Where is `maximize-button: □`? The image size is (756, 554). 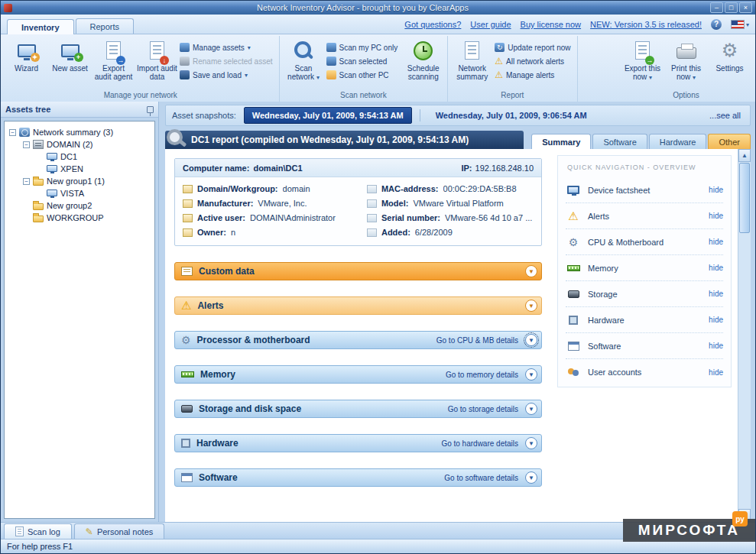
maximize-button: □ is located at coordinates (731, 8).